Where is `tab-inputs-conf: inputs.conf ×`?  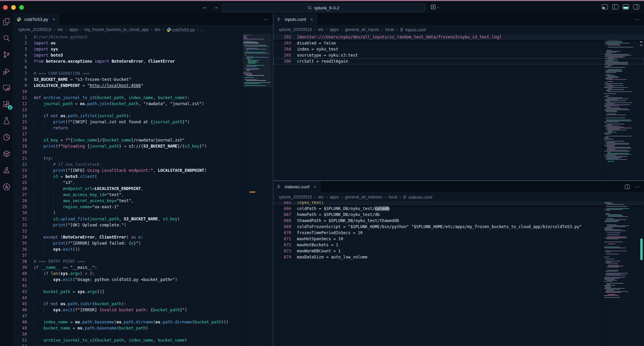 tab-inputs-conf: inputs.conf × is located at coordinates (295, 19).